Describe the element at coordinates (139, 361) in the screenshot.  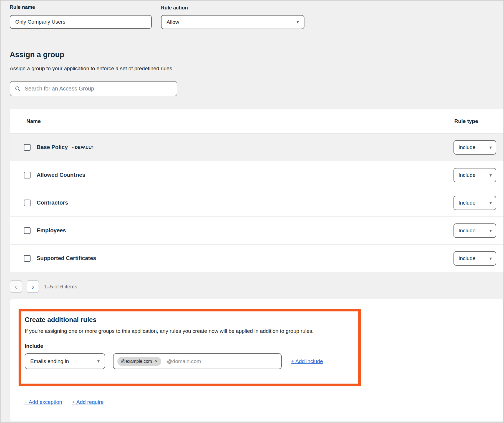
I see `email-domain-tag: @example.com ✕` at that location.